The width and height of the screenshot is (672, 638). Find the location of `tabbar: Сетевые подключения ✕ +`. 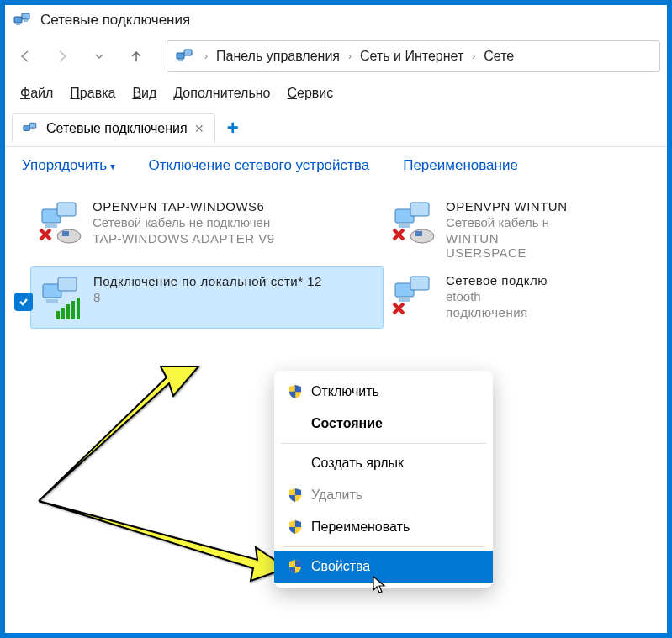

tabbar: Сетевые подключения ✕ + is located at coordinates (336, 128).